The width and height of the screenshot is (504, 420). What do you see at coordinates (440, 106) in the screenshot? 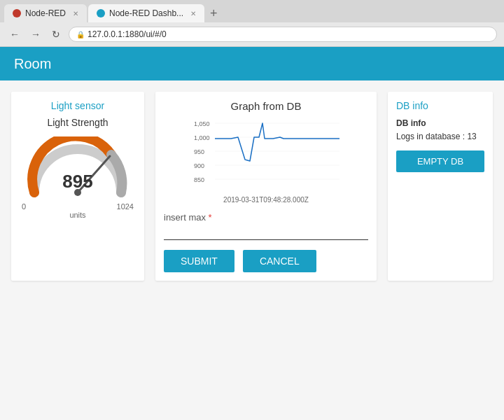
I see `db-section-title: DB info` at bounding box center [440, 106].